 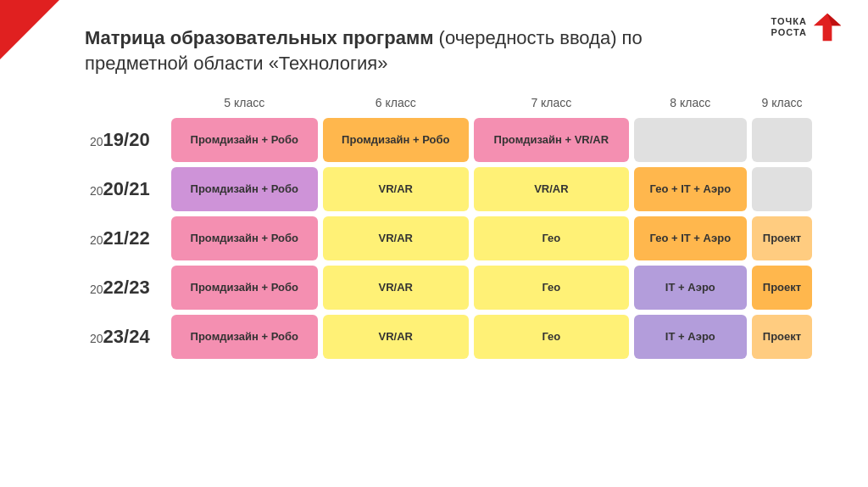 I want to click on cell-r2-c4: Проект, so click(x=782, y=238).